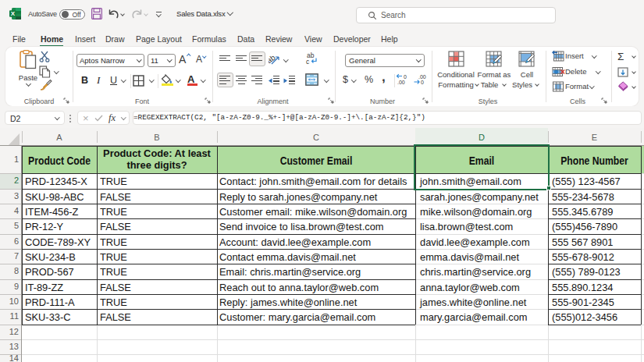 Image resolution: width=644 pixels, height=362 pixels. What do you see at coordinates (13, 14) in the screenshot?
I see `svg-text: X` at bounding box center [13, 14].